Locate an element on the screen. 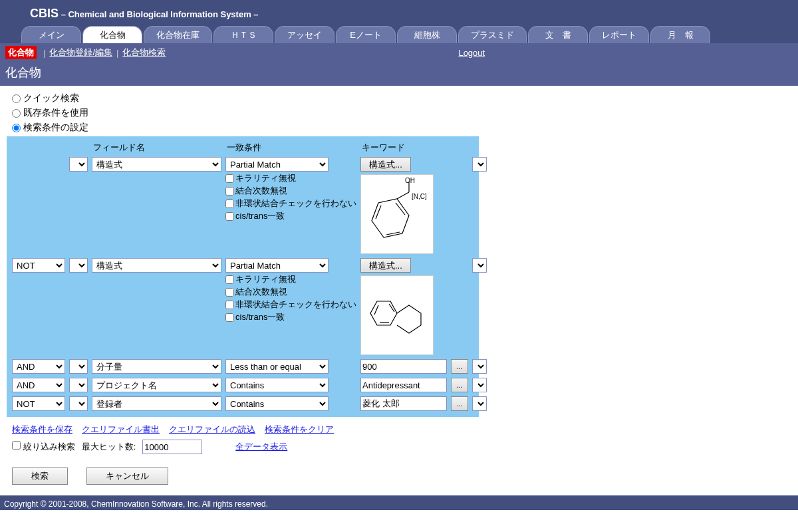  subnav-current: 化合物 is located at coordinates (21, 53).